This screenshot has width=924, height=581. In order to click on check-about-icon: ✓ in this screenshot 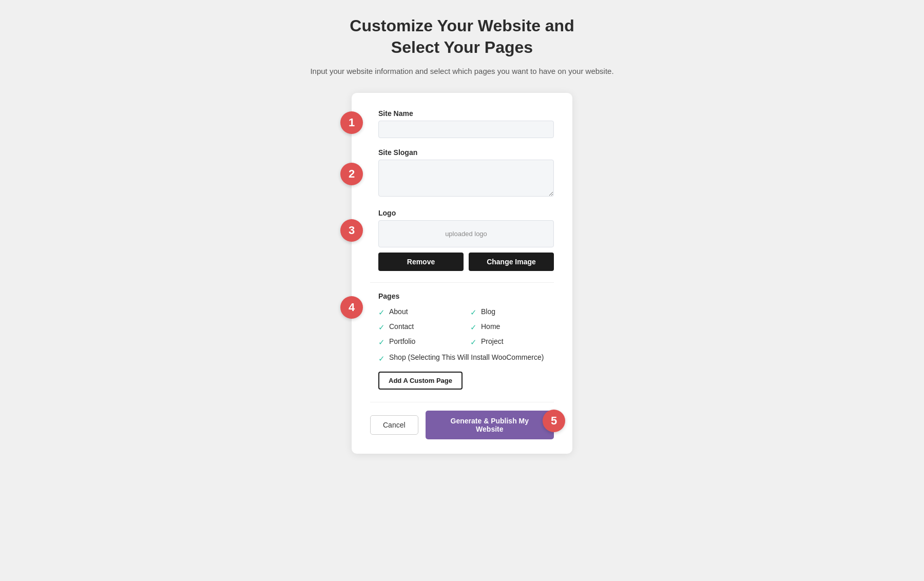, I will do `click(382, 313)`.